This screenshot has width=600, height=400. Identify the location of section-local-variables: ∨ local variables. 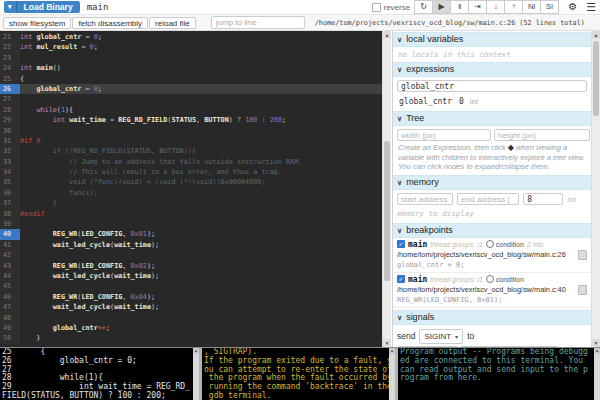
(492, 40).